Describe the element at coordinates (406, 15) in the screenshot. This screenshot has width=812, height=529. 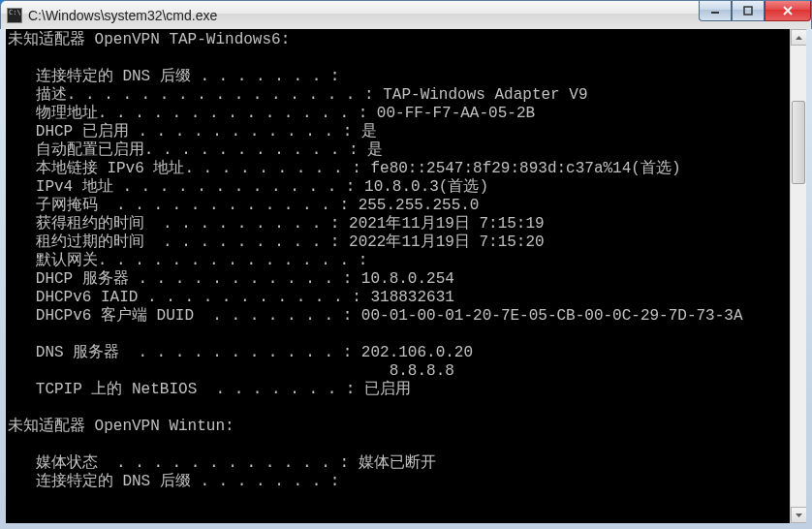
I see `titlebar: C:\Windows\system32\cmd.exe` at that location.